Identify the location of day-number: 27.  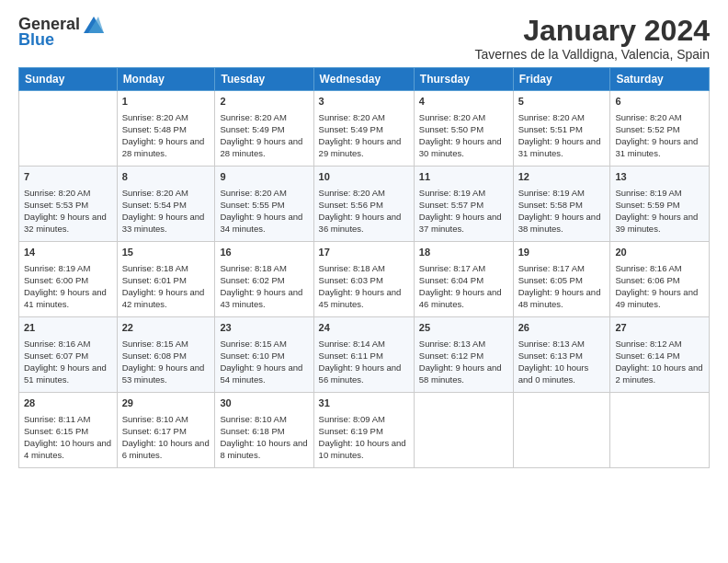
(660, 327).